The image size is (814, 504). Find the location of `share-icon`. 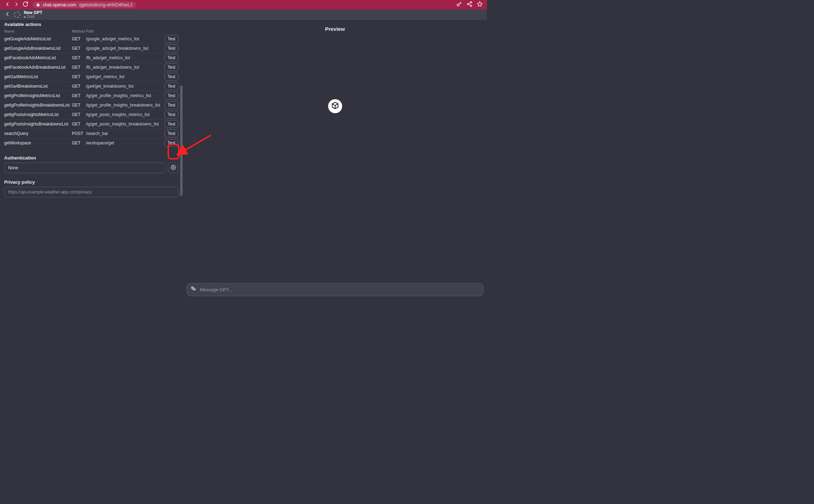

share-icon is located at coordinates (470, 5).